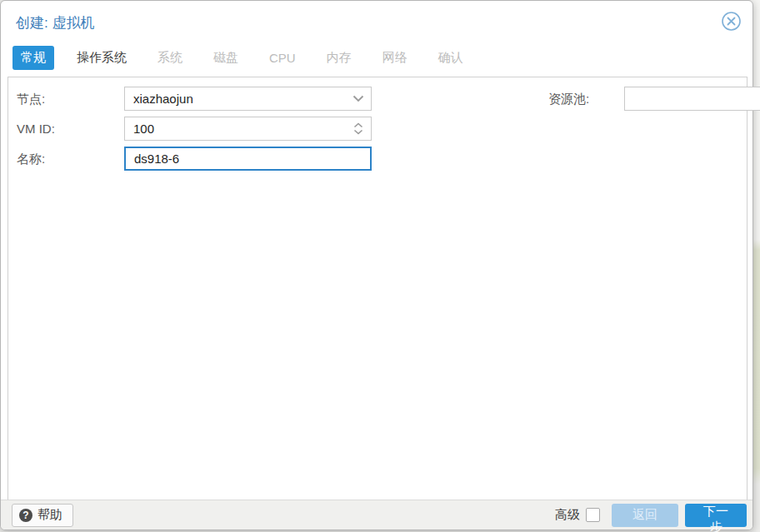 This screenshot has height=532, width=760. Describe the element at coordinates (26, 515) in the screenshot. I see `question-mark-icon: ?` at that location.